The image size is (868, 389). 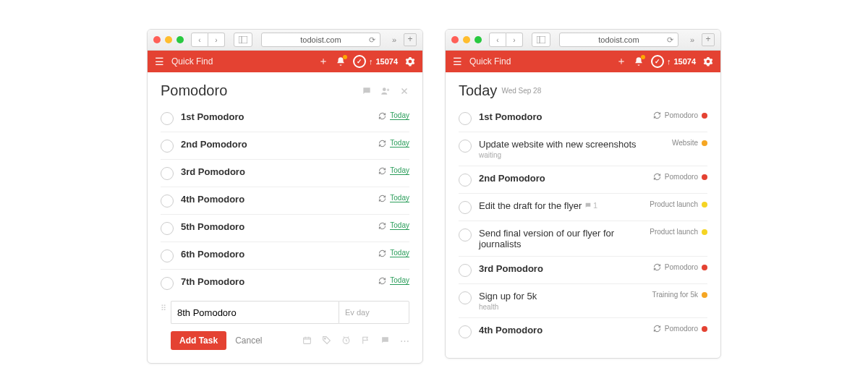 What do you see at coordinates (404, 91) in the screenshot?
I see `more-icon` at bounding box center [404, 91].